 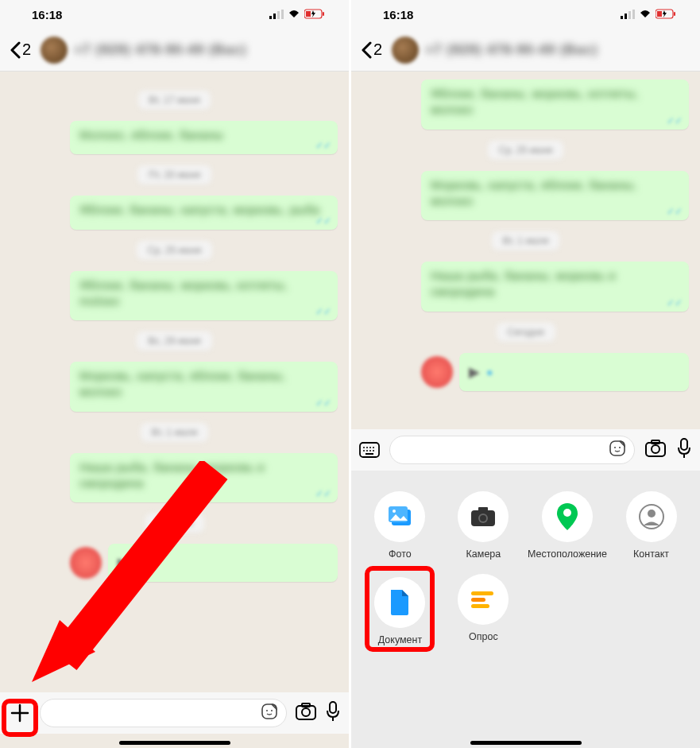 I want to click on location-icon, so click(x=567, y=517).